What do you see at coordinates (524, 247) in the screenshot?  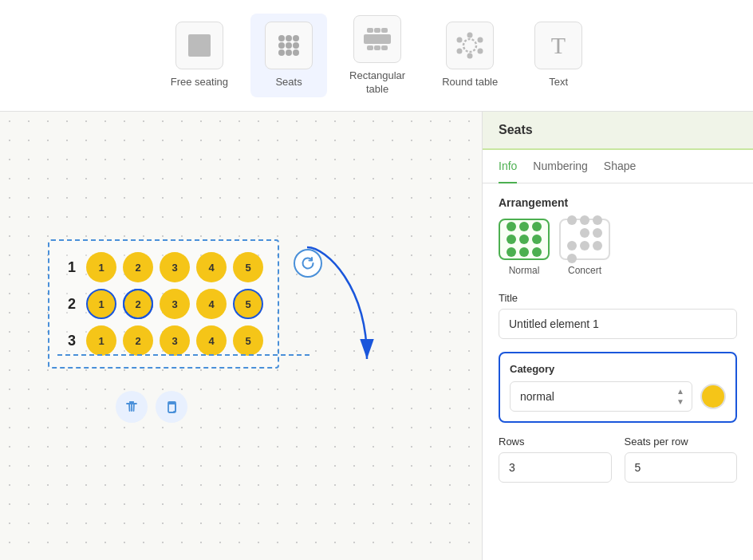 I see `arrangement-normal: Normal` at bounding box center [524, 247].